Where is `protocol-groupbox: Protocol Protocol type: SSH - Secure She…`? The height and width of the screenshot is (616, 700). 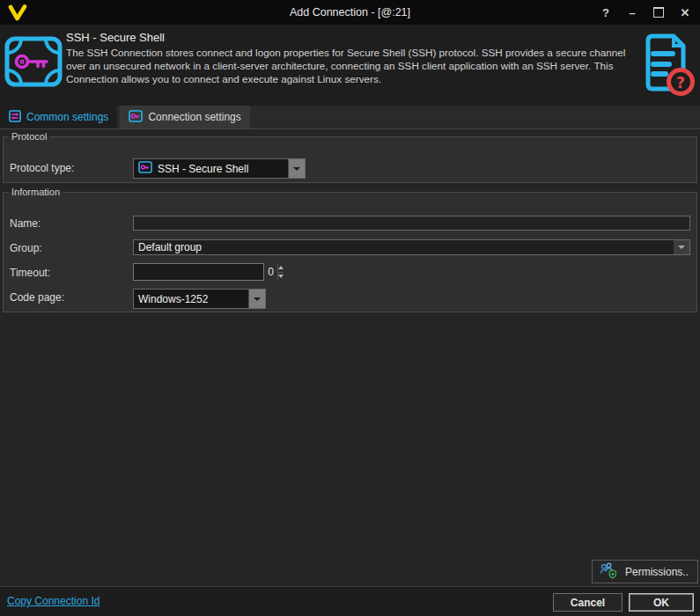 protocol-groupbox: Protocol Protocol type: SSH - Secure She… is located at coordinates (350, 157).